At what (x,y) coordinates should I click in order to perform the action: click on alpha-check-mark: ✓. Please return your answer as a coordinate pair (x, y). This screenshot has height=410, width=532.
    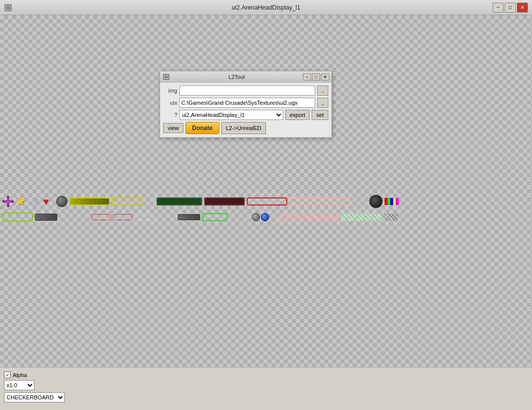
    Looking at the image, I should click on (8, 375).